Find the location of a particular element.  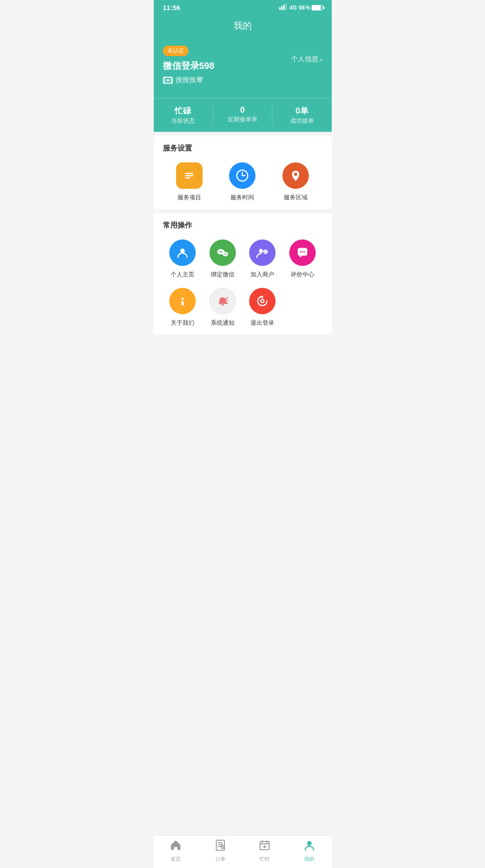

about-us-icon is located at coordinates (183, 301).